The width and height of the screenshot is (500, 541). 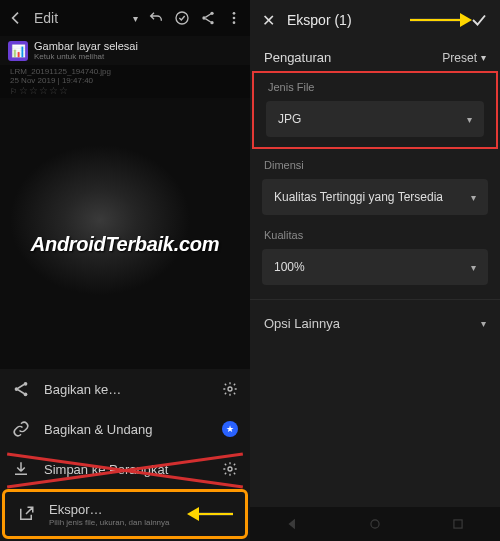 What do you see at coordinates (126, 430) in the screenshot?
I see `share-invite-label: Bagikan & Undang` at bounding box center [126, 430].